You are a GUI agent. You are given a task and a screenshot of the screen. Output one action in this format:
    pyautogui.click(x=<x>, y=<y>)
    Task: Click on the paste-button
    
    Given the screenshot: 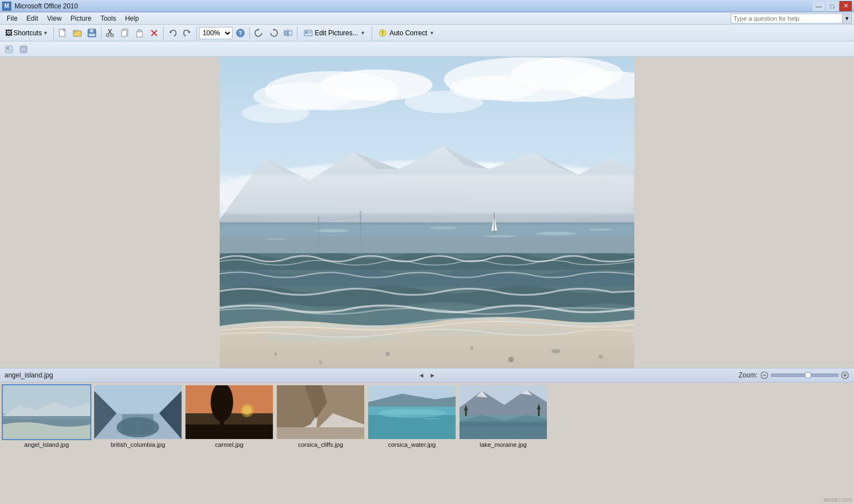 What is the action you would take?
    pyautogui.click(x=140, y=33)
    